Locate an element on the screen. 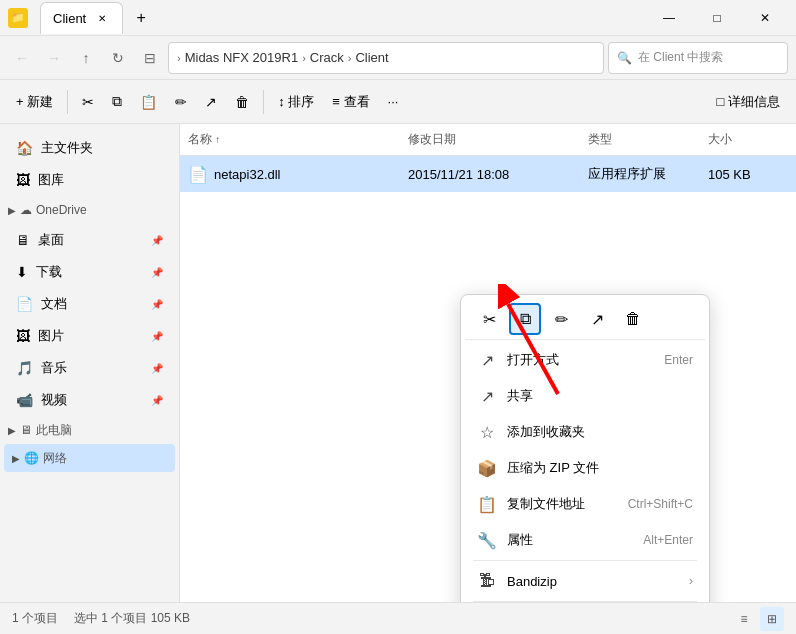 This screenshot has width=796, height=634. tab-client: Client ✕ is located at coordinates (82, 18).